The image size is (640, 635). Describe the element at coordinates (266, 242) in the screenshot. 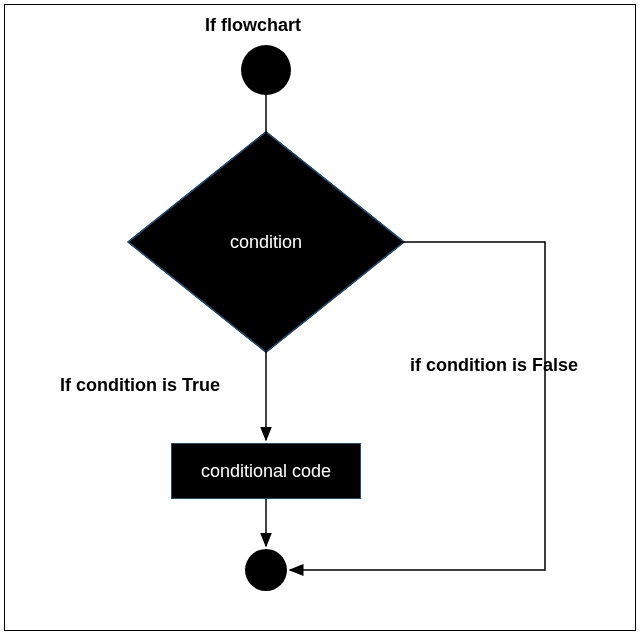

I see `condition-label: condition` at that location.